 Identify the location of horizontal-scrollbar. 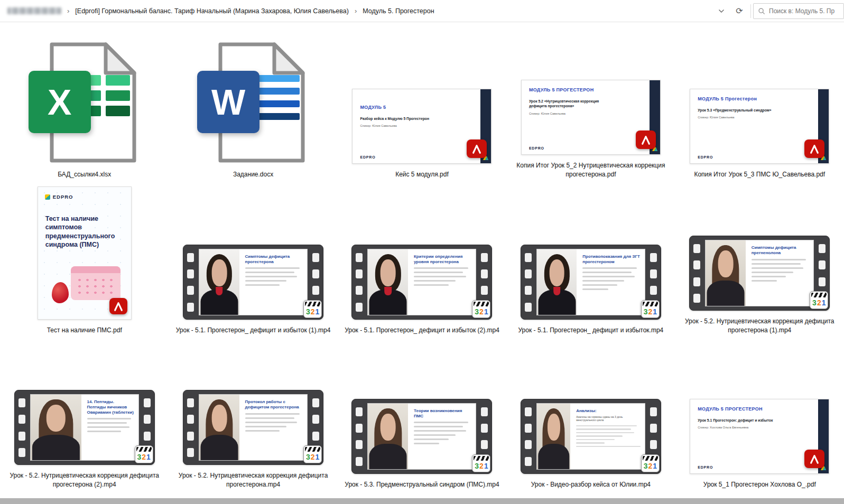
(422, 501).